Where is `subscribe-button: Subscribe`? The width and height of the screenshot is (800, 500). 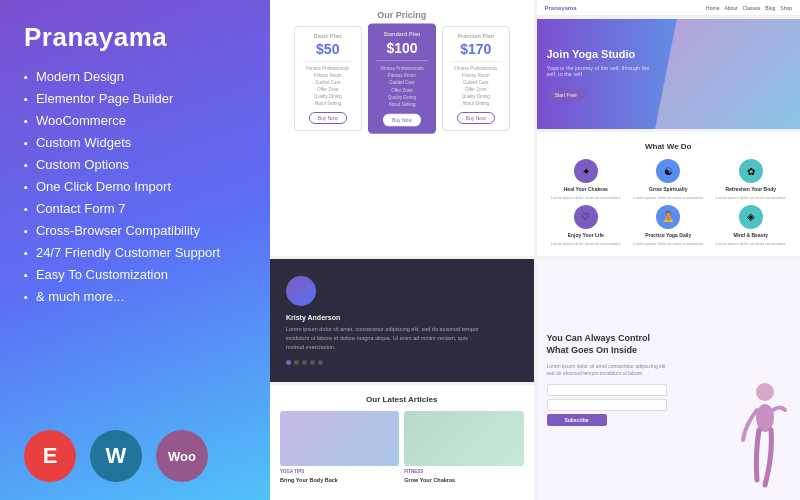
subscribe-button: Subscribe is located at coordinates (577, 420).